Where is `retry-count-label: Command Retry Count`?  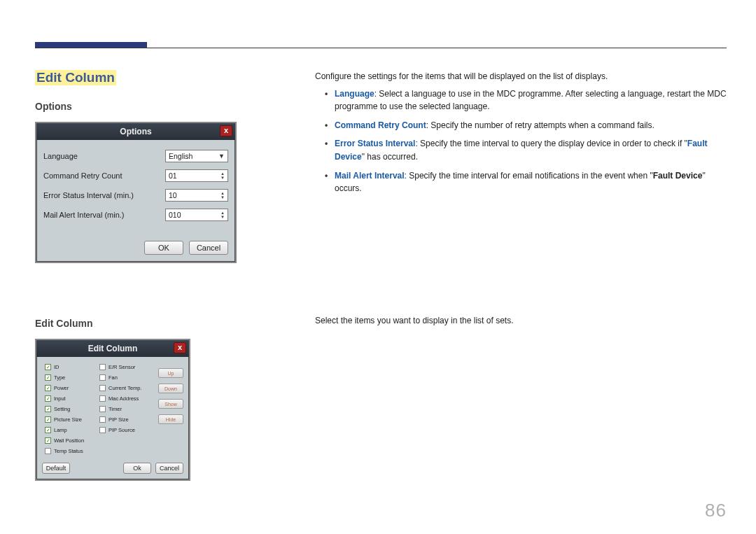
retry-count-label: Command Retry Count is located at coordinates (104, 176).